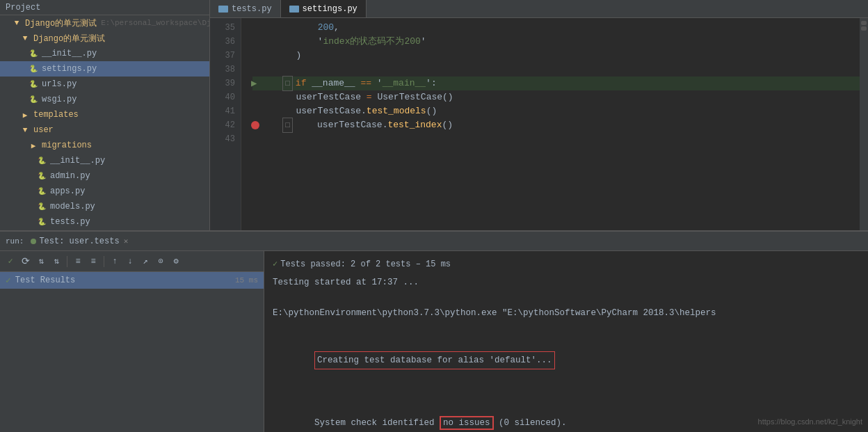 The height and width of the screenshot is (432, 868). Describe the element at coordinates (556, 83) in the screenshot. I see `code-line-39: ▶ □ if __name__ == '__main__':` at that location.